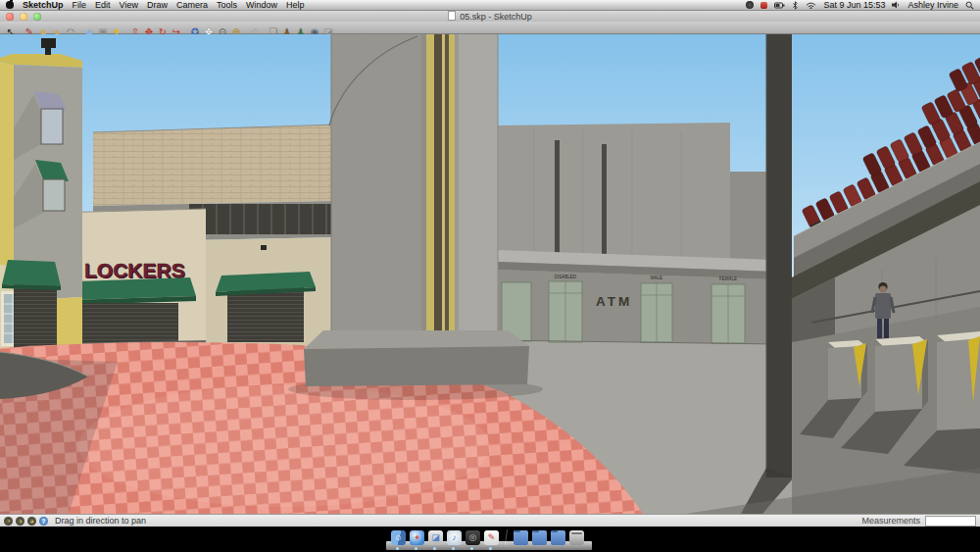  Describe the element at coordinates (20, 522) in the screenshot. I see `hint-icon-2: ◑` at that location.